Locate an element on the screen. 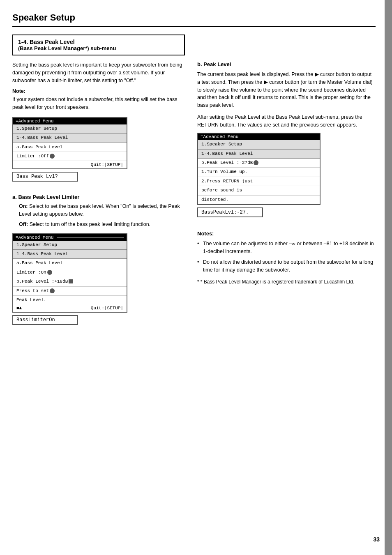 This screenshot has width=392, height=555. lcd-display-1: Bass Peak Lvl? is located at coordinates (45, 177).